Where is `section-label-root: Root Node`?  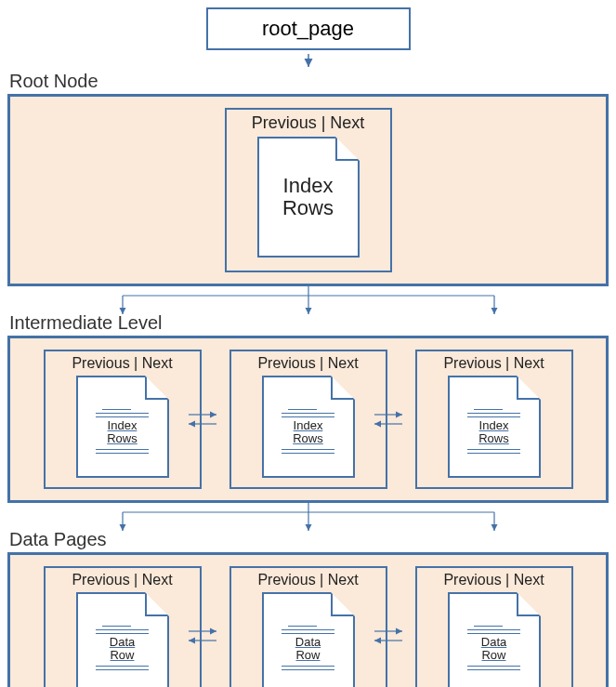 section-label-root: Root Node is located at coordinates (308, 82).